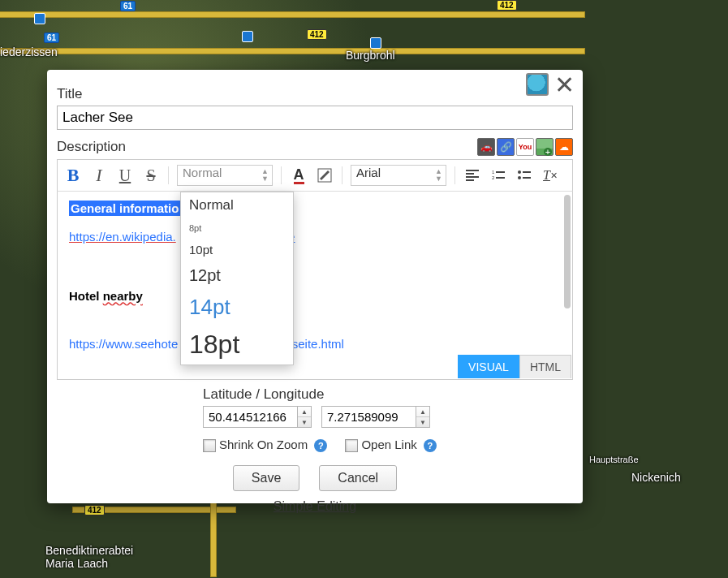 This screenshot has height=578, width=728. Describe the element at coordinates (524, 175) in the screenshot. I see `unordered-list-icon` at that location.